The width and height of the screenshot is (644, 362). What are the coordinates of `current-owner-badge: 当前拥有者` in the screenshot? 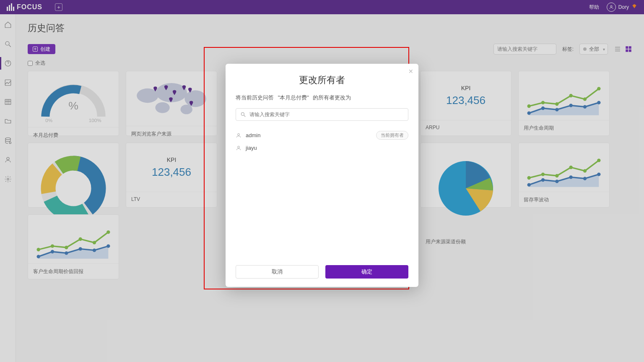 It's located at (392, 135).